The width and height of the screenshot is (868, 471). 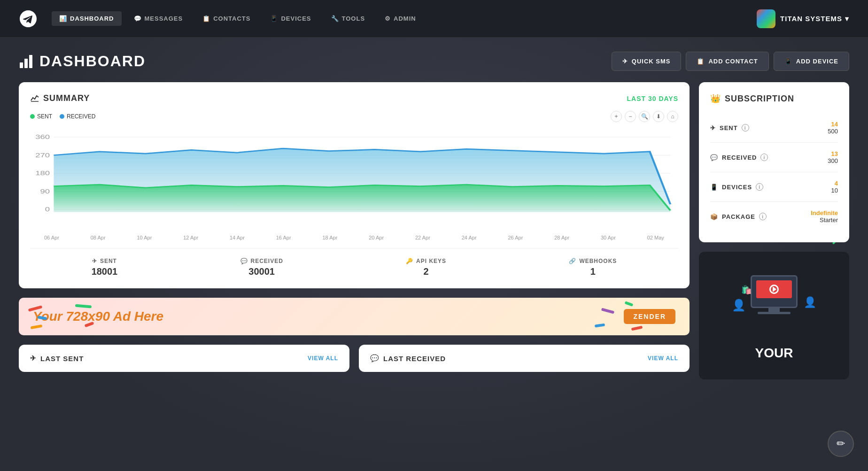 What do you see at coordinates (659, 116) in the screenshot?
I see `chart-download-button: ⬇` at bounding box center [659, 116].